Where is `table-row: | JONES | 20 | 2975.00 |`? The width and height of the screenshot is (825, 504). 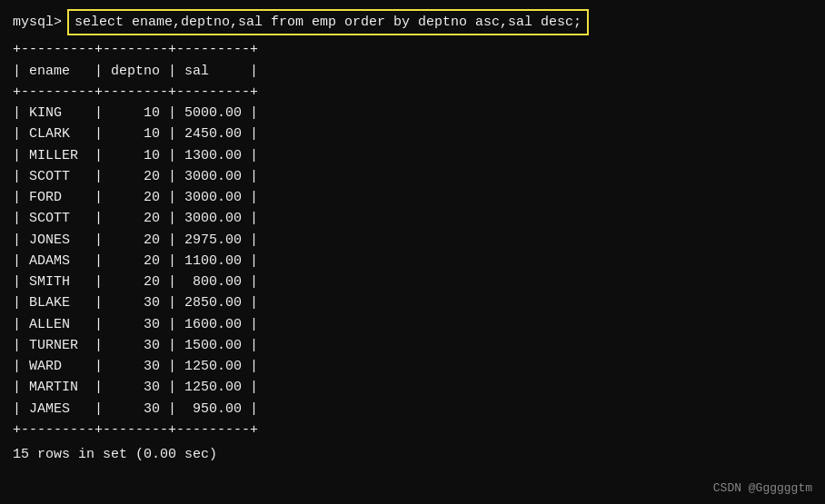
table-row: | JONES | 20 | 2975.00 | is located at coordinates (412, 240).